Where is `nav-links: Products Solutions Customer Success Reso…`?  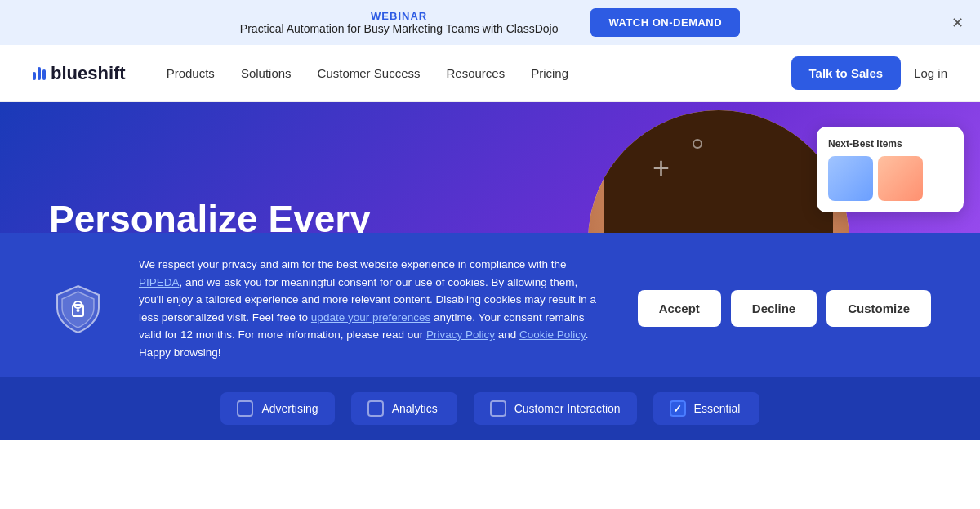
nav-links: Products Solutions Customer Success Reso… is located at coordinates (479, 74).